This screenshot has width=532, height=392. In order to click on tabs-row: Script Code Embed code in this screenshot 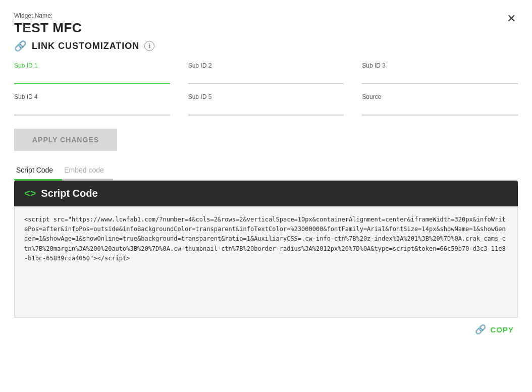, I will do `click(266, 171)`.